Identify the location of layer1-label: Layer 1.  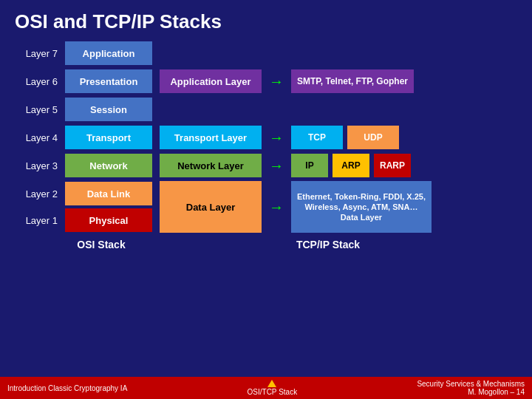
(35, 220).